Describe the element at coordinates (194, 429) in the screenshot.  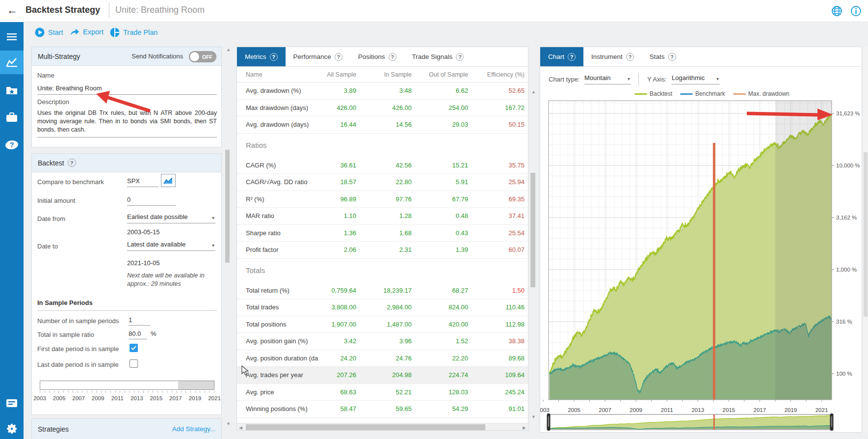
I see `add-strategy-link: Add Strategy...` at that location.